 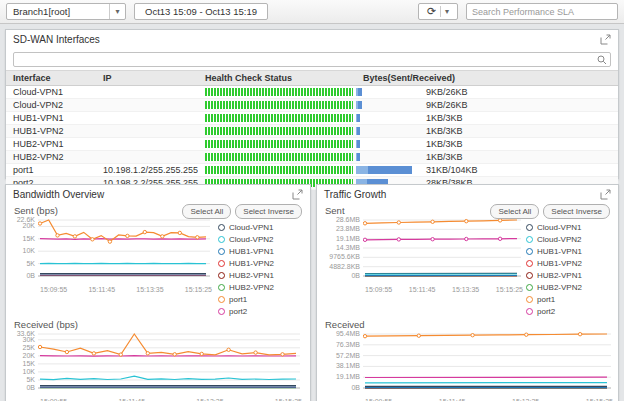 What do you see at coordinates (147, 78) in the screenshot?
I see `col-ip: IP` at bounding box center [147, 78].